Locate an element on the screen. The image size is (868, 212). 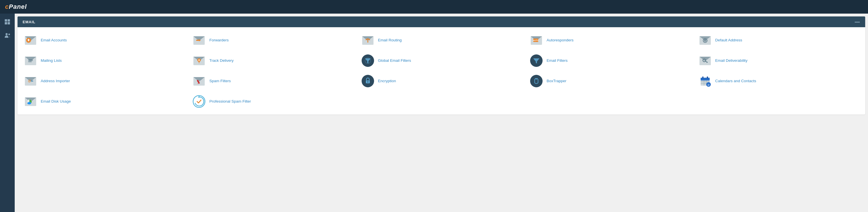
encryption-item: Encryption is located at coordinates (441, 81).